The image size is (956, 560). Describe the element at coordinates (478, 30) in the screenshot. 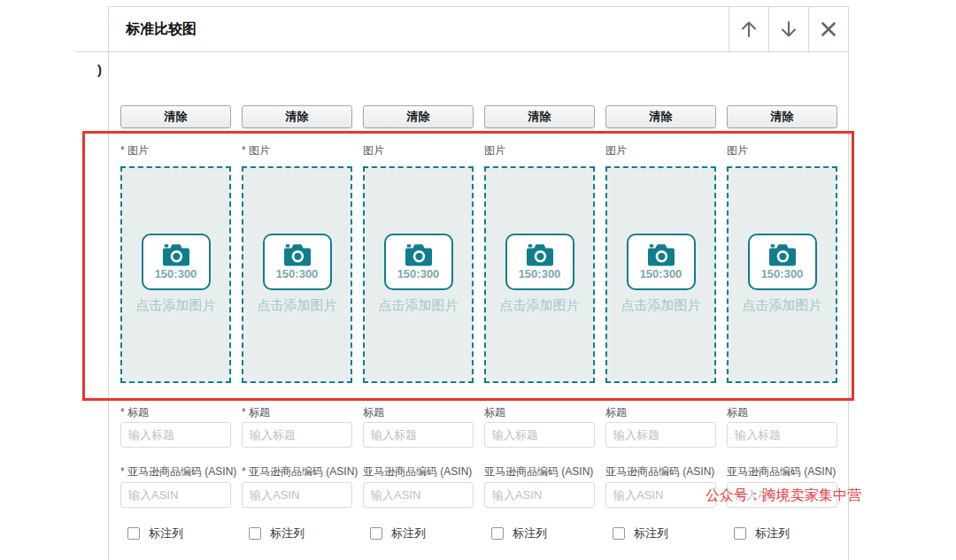

I see `dialog-header: 标准比较图` at that location.